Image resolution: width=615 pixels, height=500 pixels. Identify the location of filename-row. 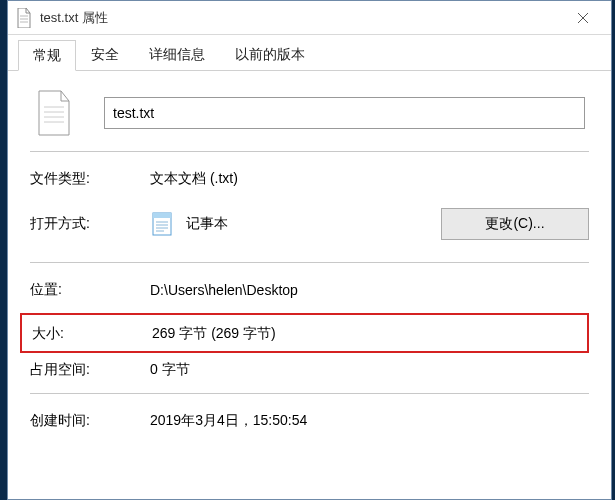
(310, 113).